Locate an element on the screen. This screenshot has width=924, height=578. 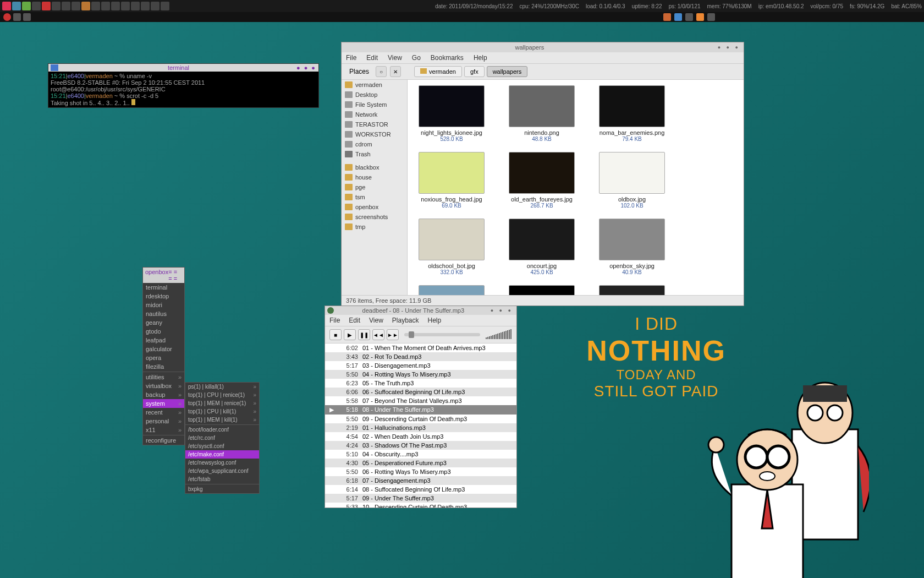
play-button: ▶ is located at coordinates (350, 335).